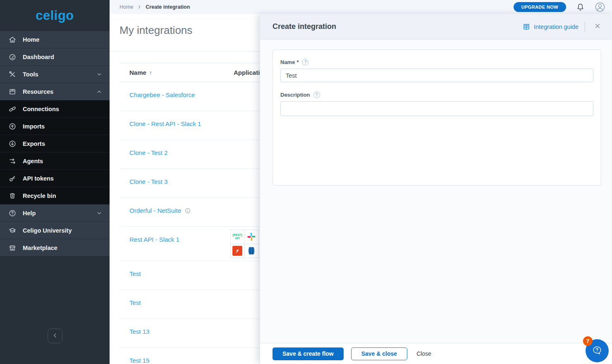  Describe the element at coordinates (559, 7) in the screenshot. I see `topbar-actions: UPGRADE NOW` at that location.